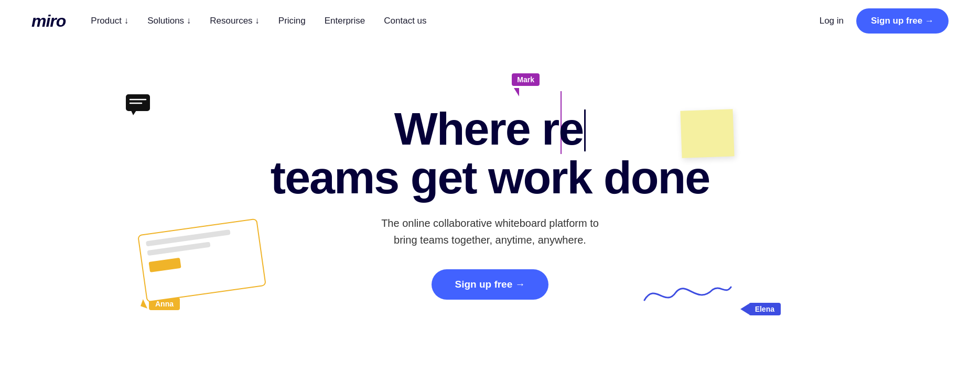  What do you see at coordinates (902, 21) in the screenshot?
I see `nav-signup-button: Sign up free →` at bounding box center [902, 21].